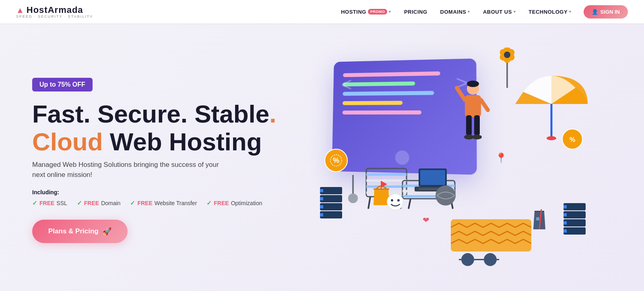  I want to click on navbar: ▲ HostArmada Speed · Security · Stabilit…, so click(322, 12).